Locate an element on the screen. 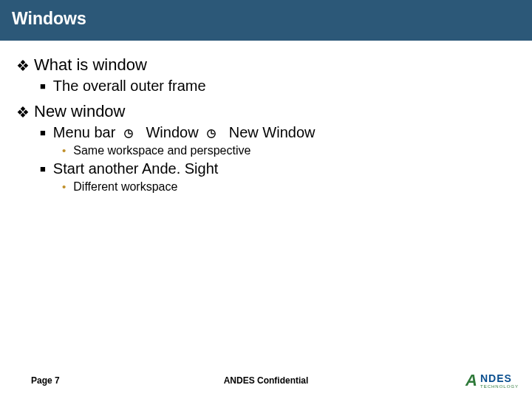  bullet-level2: ■ The overall outer frame is located at coordinates (278, 86).